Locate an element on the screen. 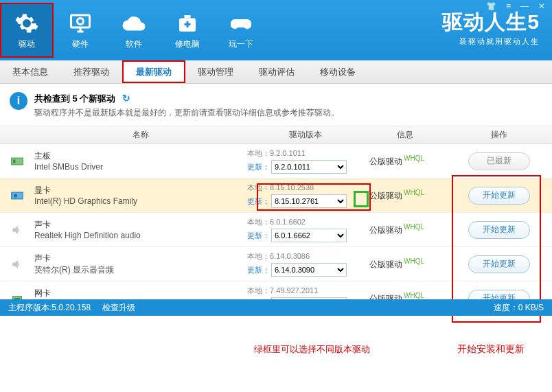 This screenshot has width=552, height=392. device-title: 显卡 is located at coordinates (141, 191).